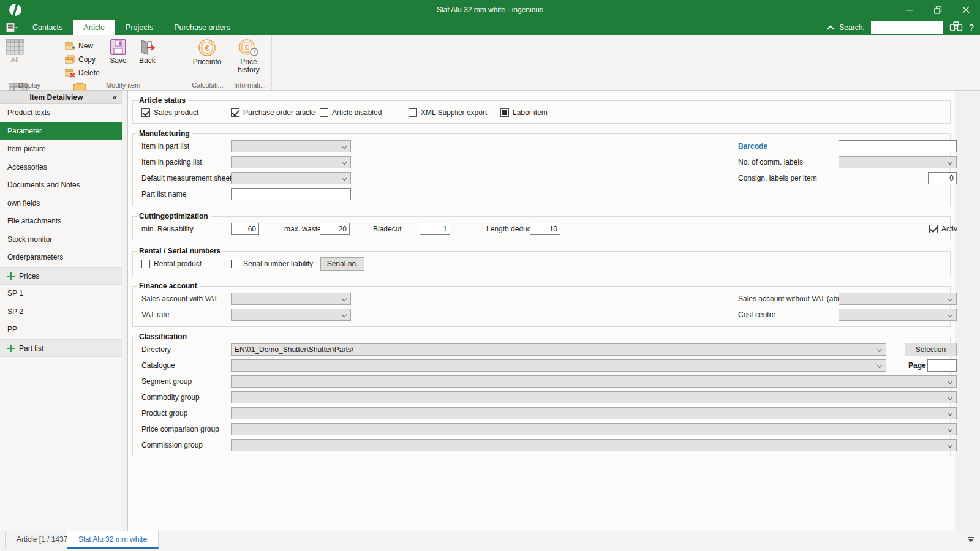 This screenshot has width=980, height=551. I want to click on restore-button, so click(938, 10).